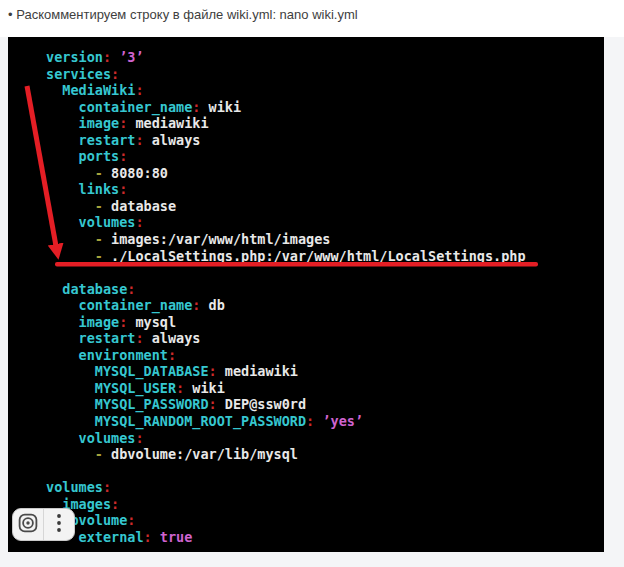  Describe the element at coordinates (325, 356) in the screenshot. I see `code-line: environment:` at that location.